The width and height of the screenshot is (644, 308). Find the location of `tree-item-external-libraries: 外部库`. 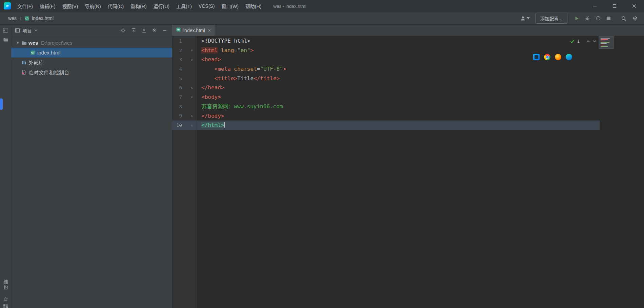

tree-item-external-libraries: 外部库 is located at coordinates (92, 62).